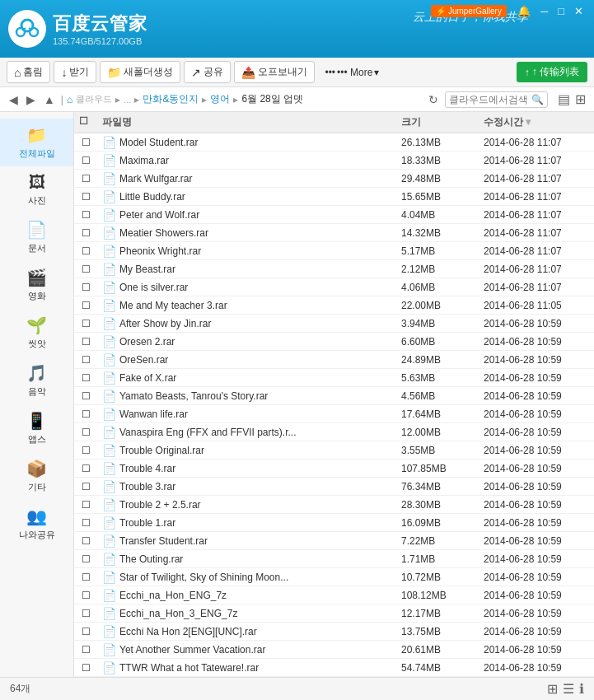 Image resolution: width=594 pixels, height=700 pixels. I want to click on download-button: ↓ 받기, so click(75, 72).